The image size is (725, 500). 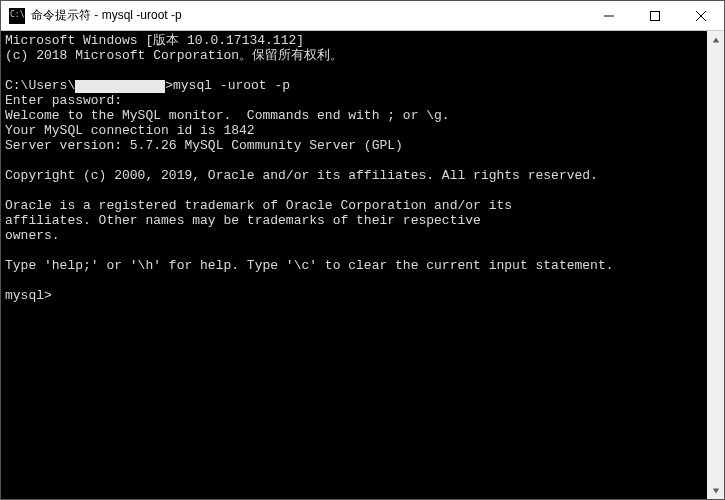 I want to click on line: Your MySQL connection id is 1842, so click(x=130, y=130).